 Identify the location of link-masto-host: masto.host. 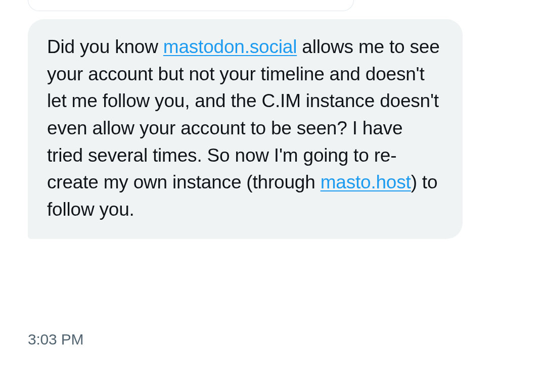
(366, 182).